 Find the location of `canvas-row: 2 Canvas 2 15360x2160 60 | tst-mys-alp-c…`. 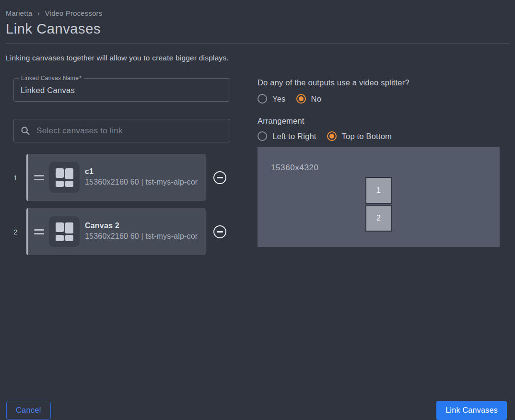

canvas-row: 2 Canvas 2 15360x2160 60 | tst-mys-alp-c… is located at coordinates (122, 232).